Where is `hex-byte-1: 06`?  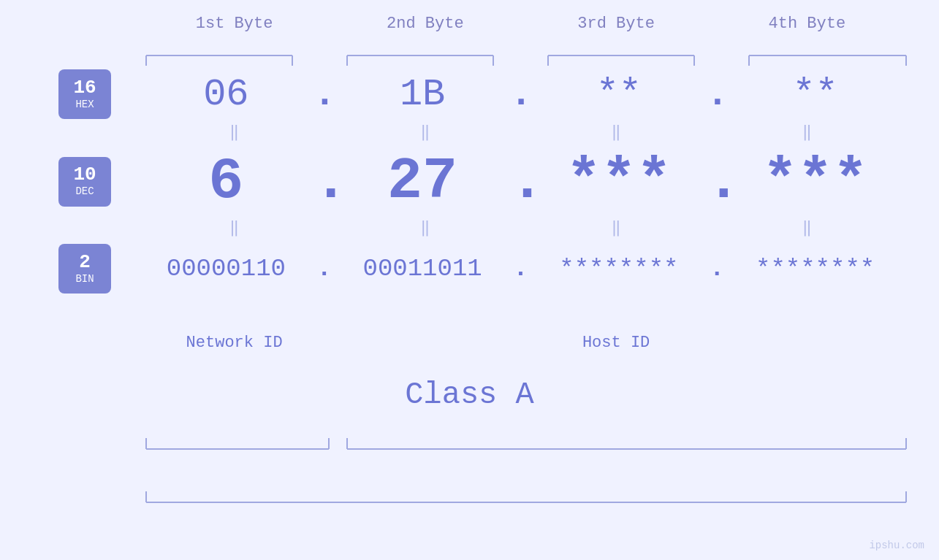 hex-byte-1: 06 is located at coordinates (227, 95).